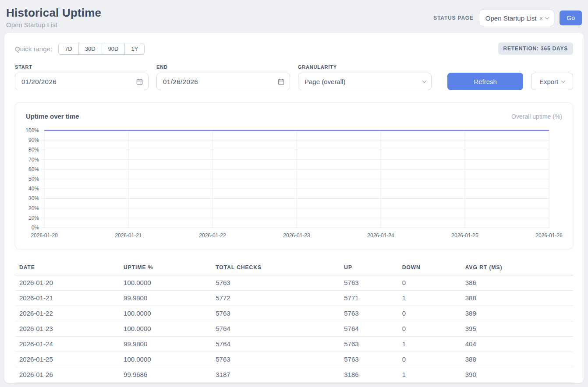 The width and height of the screenshot is (588, 387). What do you see at coordinates (44, 236) in the screenshot?
I see `svg-text: 2026-01-20` at bounding box center [44, 236].